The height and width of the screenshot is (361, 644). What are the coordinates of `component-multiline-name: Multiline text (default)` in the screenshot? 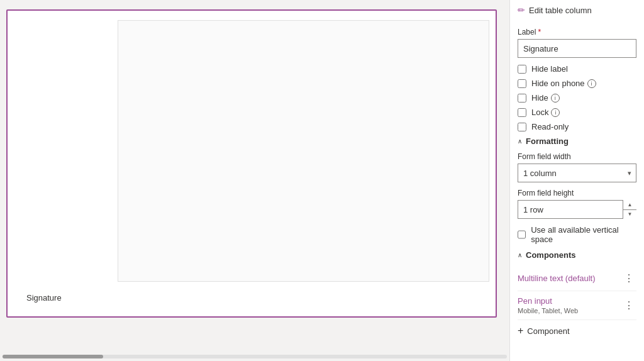 It's located at (557, 278).